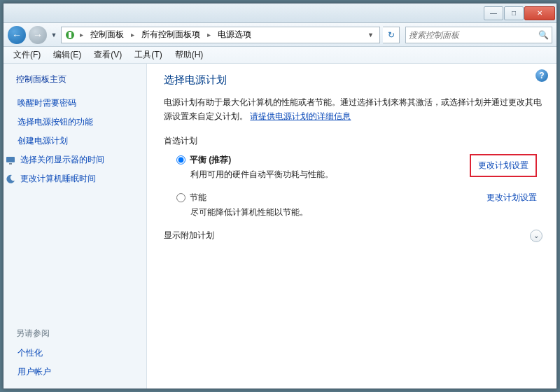 This screenshot has height=392, width=560. Describe the element at coordinates (371, 35) in the screenshot. I see `address-dropdown: ▼` at that location.